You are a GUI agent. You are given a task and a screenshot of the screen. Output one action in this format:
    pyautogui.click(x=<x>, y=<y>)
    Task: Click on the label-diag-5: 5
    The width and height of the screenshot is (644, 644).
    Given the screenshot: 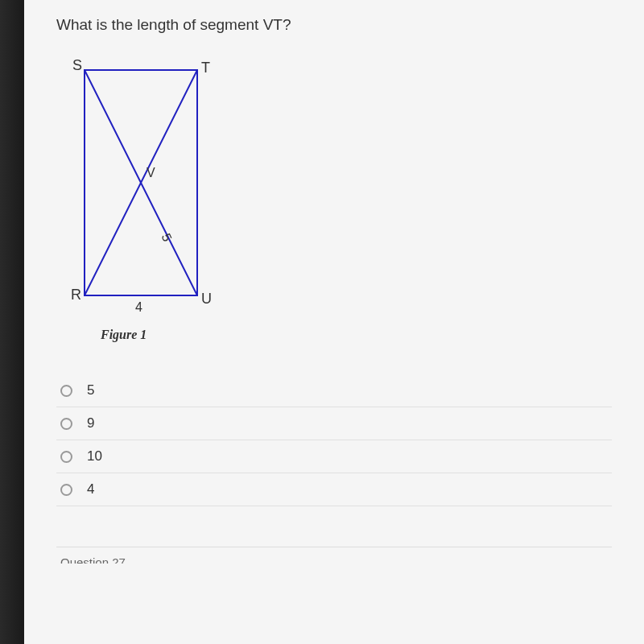 What is the action you would take?
    pyautogui.click(x=167, y=237)
    